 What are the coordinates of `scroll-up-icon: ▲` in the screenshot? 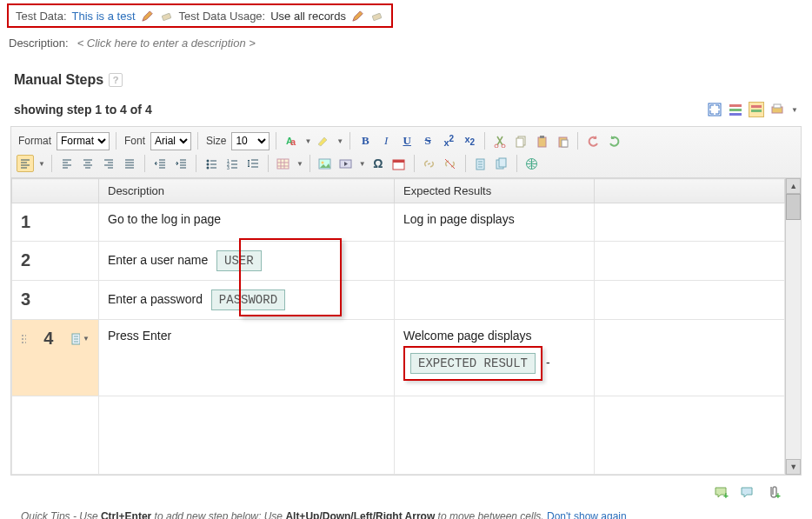 It's located at (793, 186).